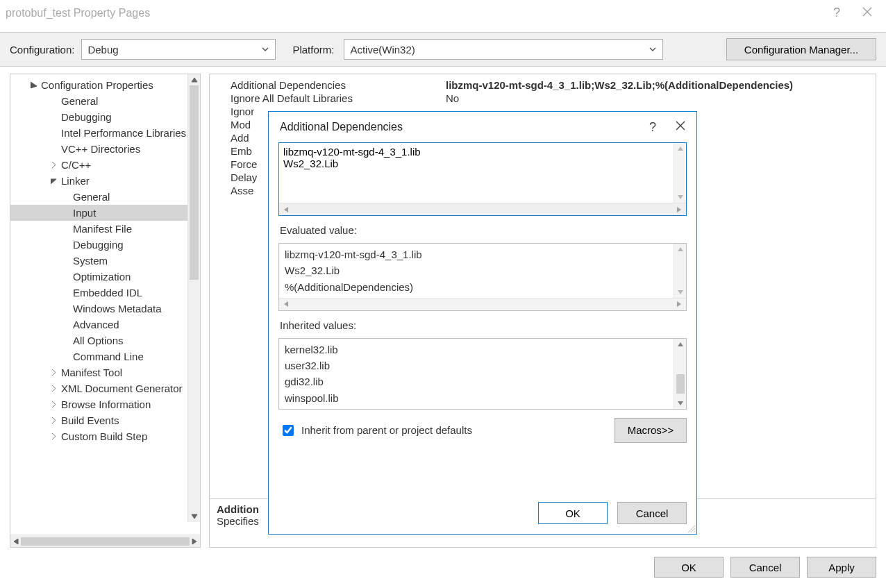  Describe the element at coordinates (103, 229) in the screenshot. I see `tree-item-label: Manifest File` at that location.